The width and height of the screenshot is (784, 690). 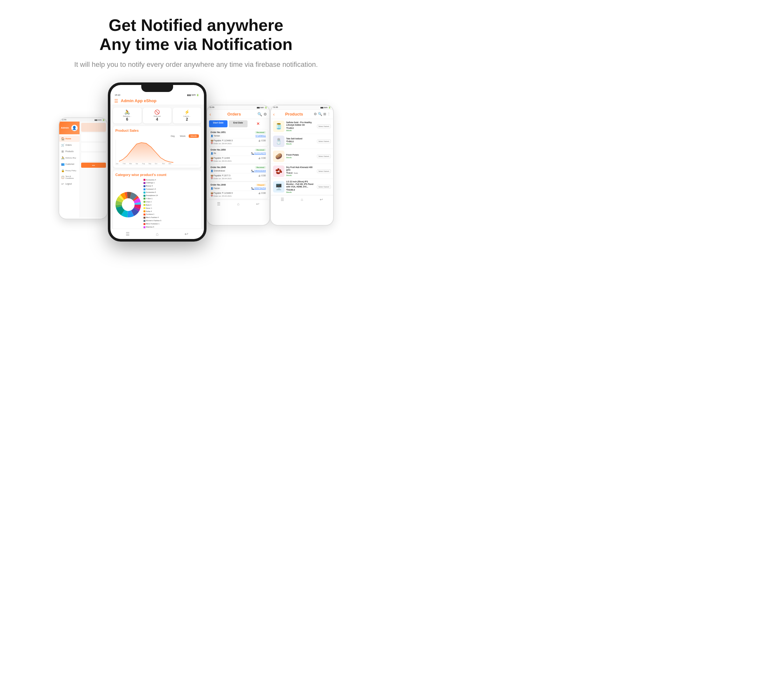 What do you see at coordinates (69, 151) in the screenshot?
I see `sidebar-item-products: ⊞ Products` at bounding box center [69, 151].